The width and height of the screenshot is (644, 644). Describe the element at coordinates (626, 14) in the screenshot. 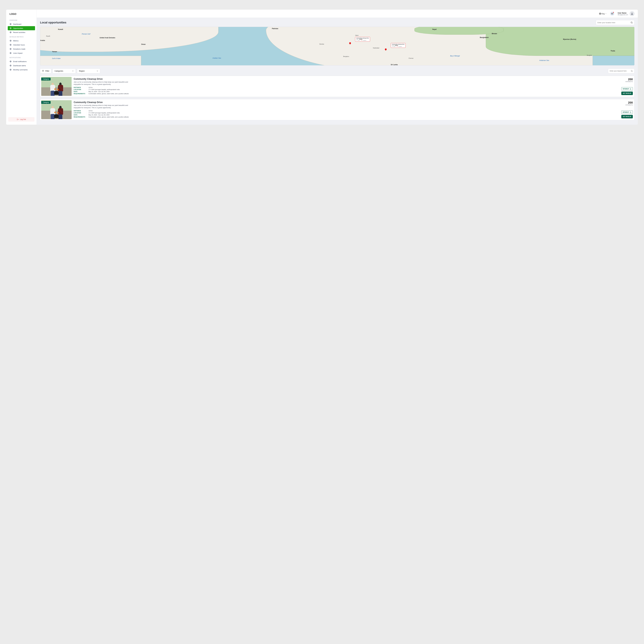

I see `user-menu: User Name Abc@gmail.com` at that location.